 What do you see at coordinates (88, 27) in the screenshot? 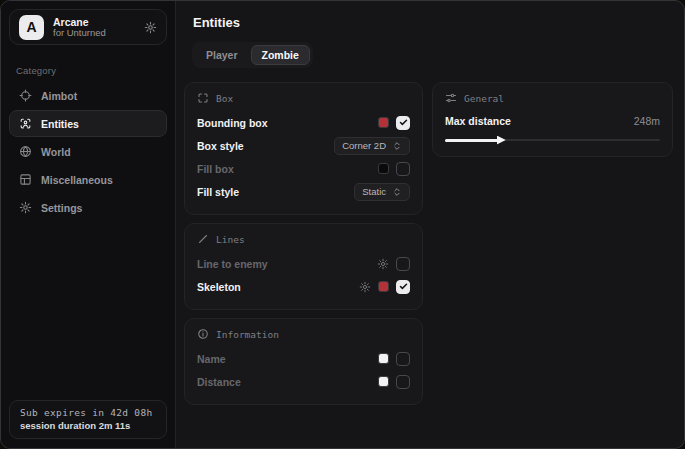
I see `logo-card: A Arcane for Unturned` at bounding box center [88, 27].